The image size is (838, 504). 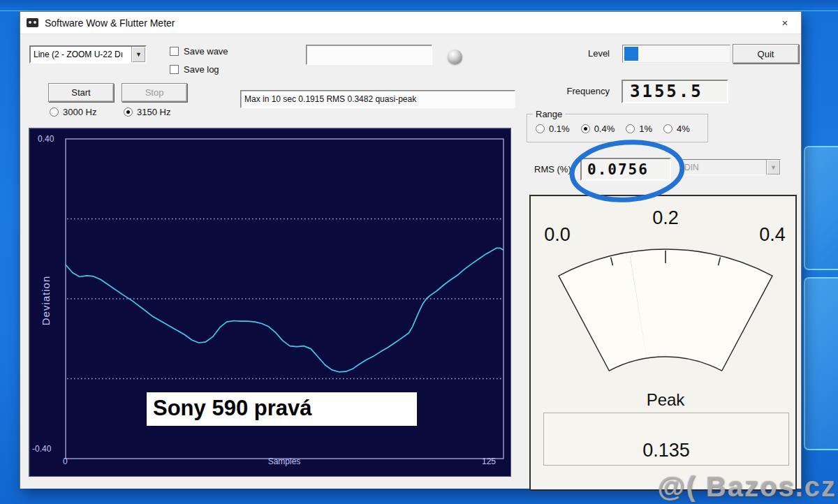 I want to click on app-icon, so click(x=32, y=22).